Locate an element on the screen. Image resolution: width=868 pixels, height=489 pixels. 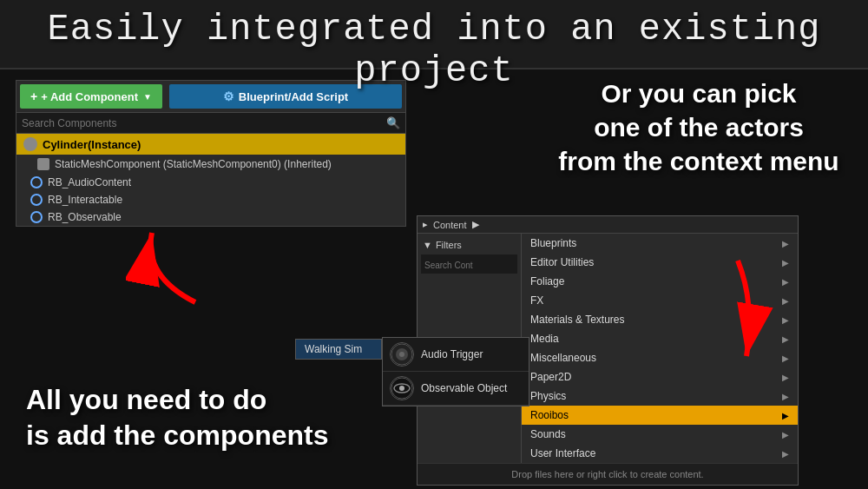
walking-sim-label: Walking Sim is located at coordinates (333, 349).